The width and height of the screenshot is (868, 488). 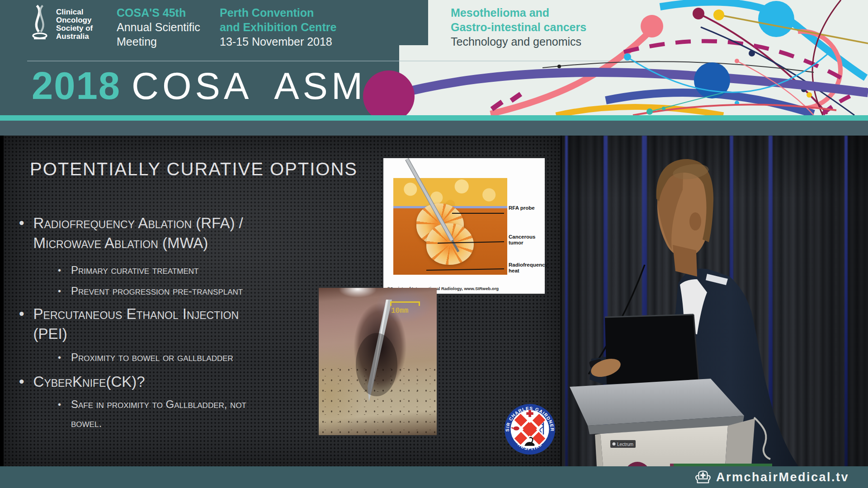 What do you see at coordinates (40, 23) in the screenshot?
I see `cosa-ribbon-logo-icon` at bounding box center [40, 23].